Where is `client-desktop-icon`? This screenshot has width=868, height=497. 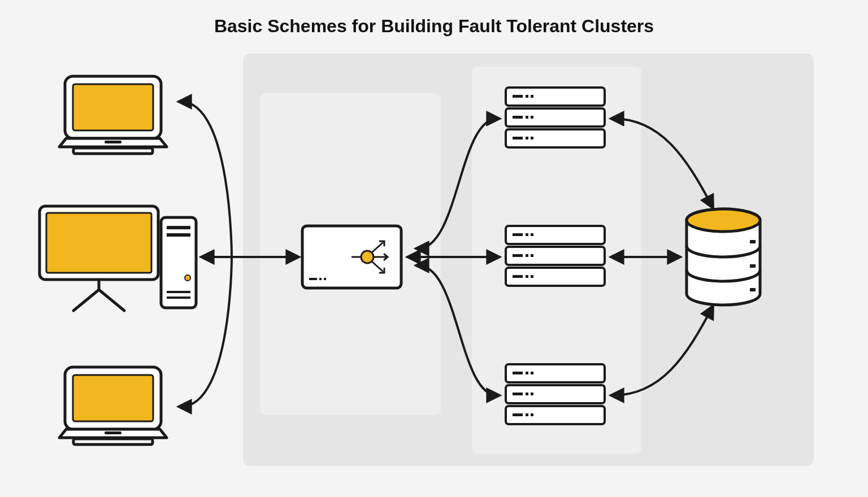 client-desktop-icon is located at coordinates (118, 259).